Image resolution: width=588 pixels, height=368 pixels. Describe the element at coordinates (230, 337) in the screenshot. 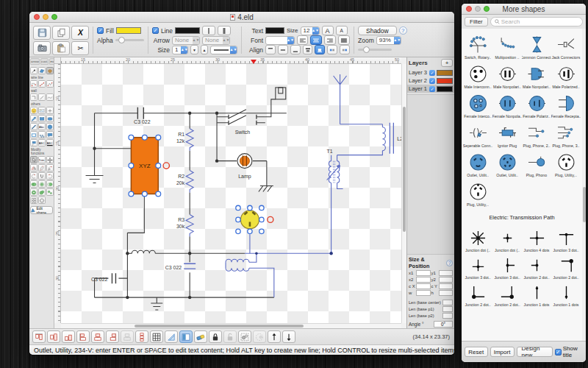

I see `unlock-button` at that location.